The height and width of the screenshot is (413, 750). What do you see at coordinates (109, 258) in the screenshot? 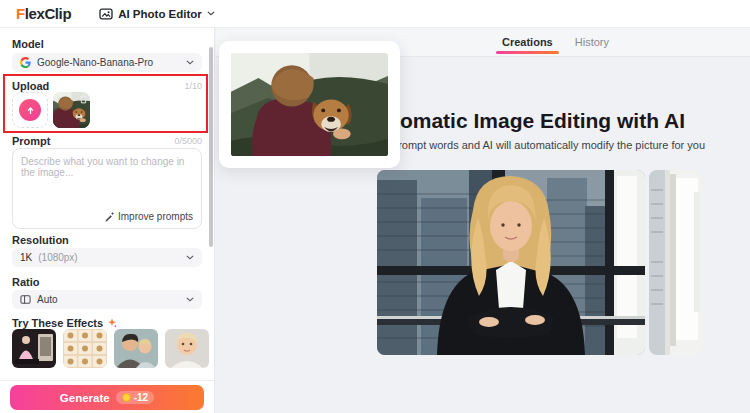
I see `resolution-suffix: (1080px)` at bounding box center [109, 258].